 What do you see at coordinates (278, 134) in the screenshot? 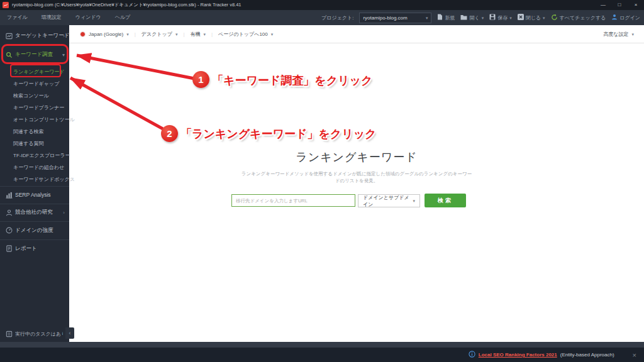
I see `step2-text: 「ランキングキーワード」をクリック` at bounding box center [278, 134].